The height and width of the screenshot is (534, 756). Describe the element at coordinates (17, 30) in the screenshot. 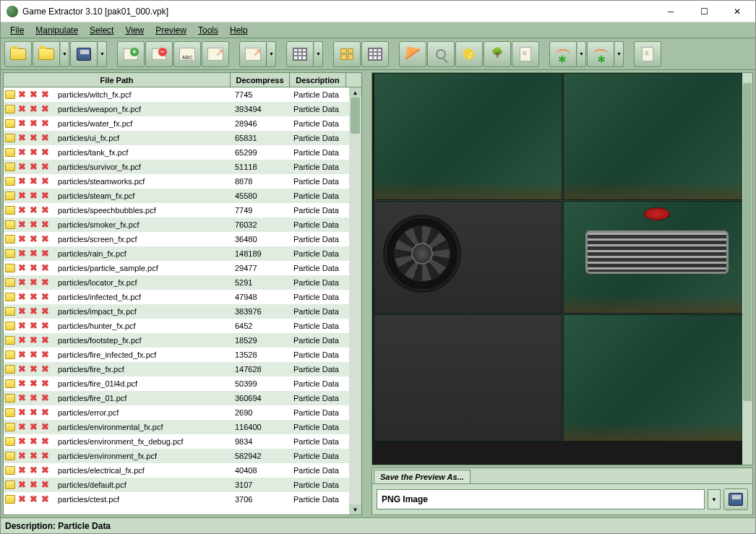

I see `menu-file: File` at that location.